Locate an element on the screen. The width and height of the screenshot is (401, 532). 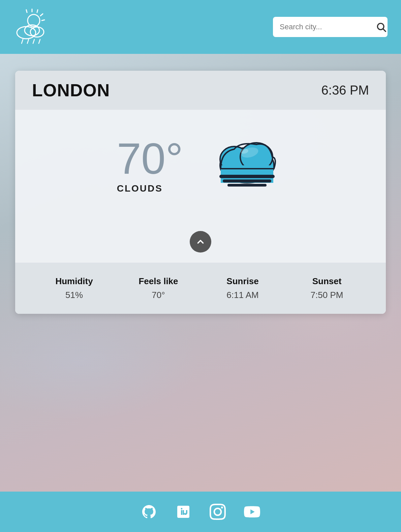
sunset-value: 7:50 PM is located at coordinates (327, 295).